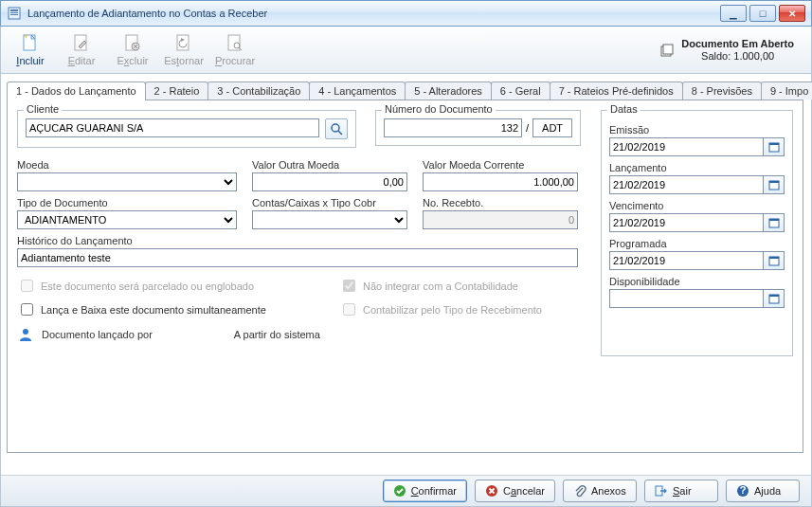 This screenshot has height=507, width=812. I want to click on document-status-info: Documento Em Aberto Saldo: 1.000,00, so click(733, 49).